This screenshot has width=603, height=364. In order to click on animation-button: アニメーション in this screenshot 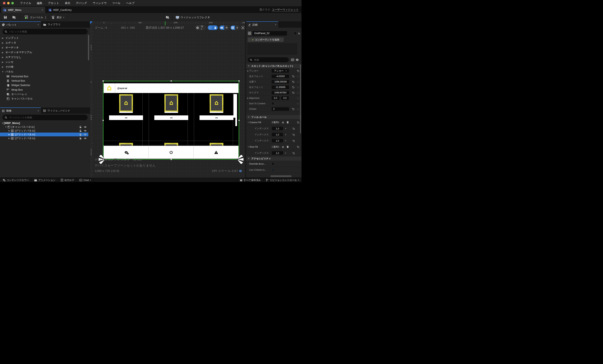, I will do `click(45, 180)`.